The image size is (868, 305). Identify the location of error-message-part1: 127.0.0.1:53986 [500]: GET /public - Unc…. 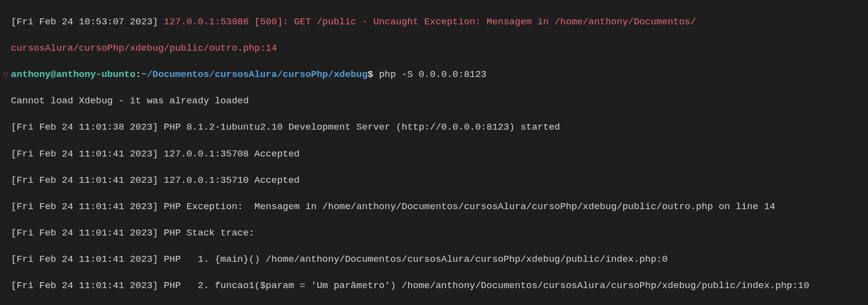
(430, 22).